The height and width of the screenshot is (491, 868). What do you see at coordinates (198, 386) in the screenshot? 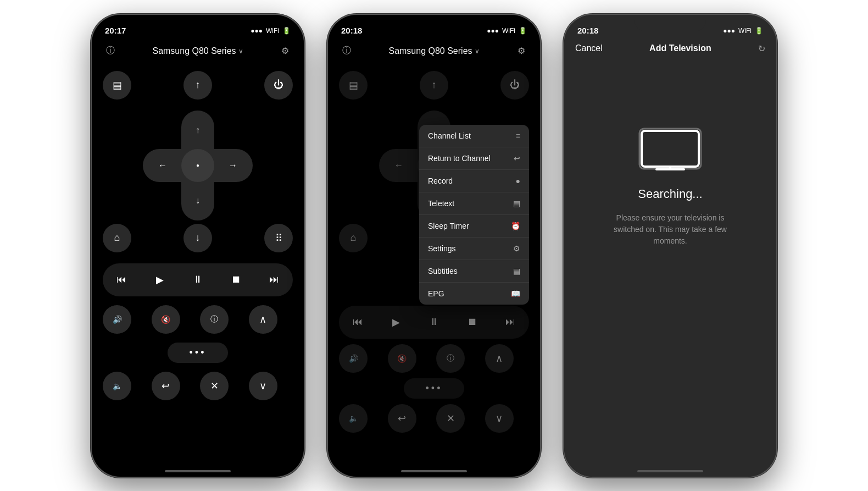
I see `bottom-row-1: 🔈 ↩ ✕ ∨` at bounding box center [198, 386].